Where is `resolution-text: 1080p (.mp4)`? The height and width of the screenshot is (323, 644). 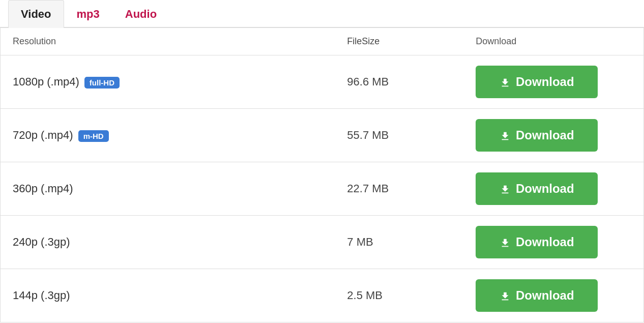
resolution-text: 1080p (.mp4) is located at coordinates (46, 81).